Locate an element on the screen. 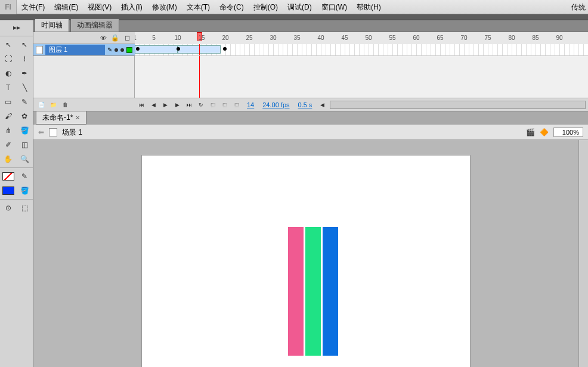 Image resolution: width=588 pixels, height=367 pixels. option-tool: ⬚ is located at coordinates (25, 208).